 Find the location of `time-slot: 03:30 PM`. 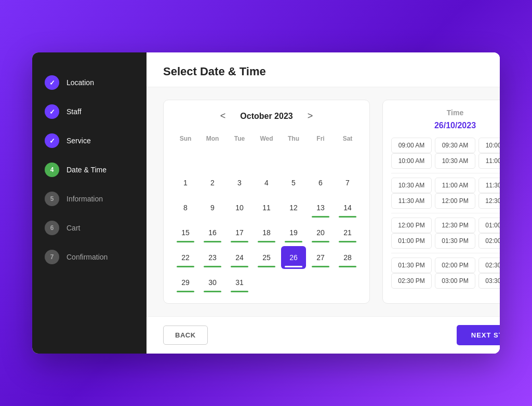

time-slot: 03:30 PM is located at coordinates (489, 281).